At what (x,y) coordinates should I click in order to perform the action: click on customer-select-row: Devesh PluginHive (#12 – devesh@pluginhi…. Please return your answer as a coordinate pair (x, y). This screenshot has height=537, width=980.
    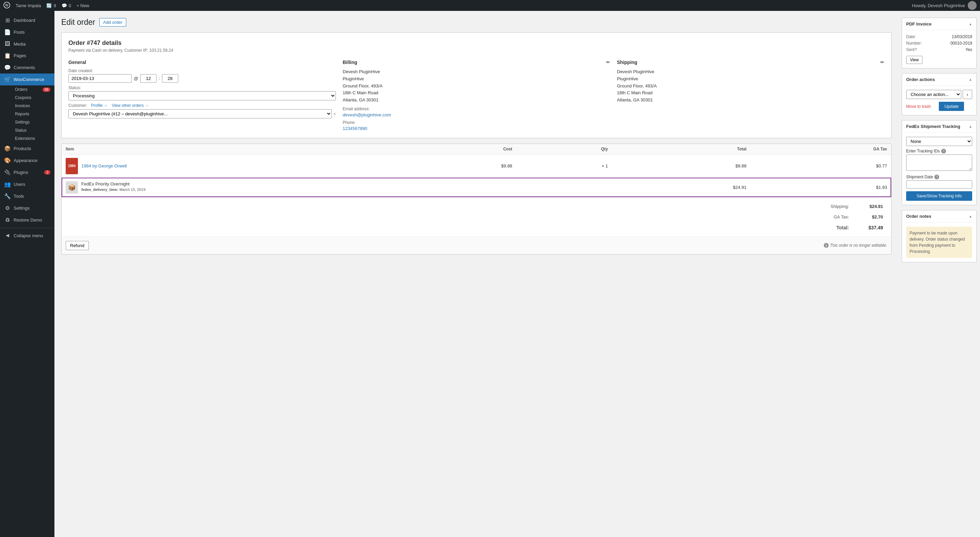
    Looking at the image, I should click on (202, 114).